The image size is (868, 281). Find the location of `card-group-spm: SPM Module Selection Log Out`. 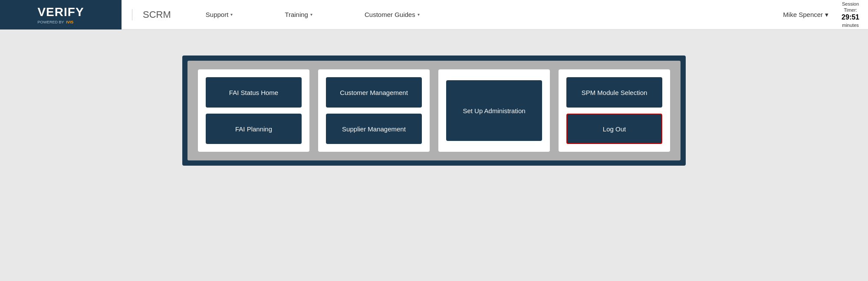

card-group-spm: SPM Module Selection Log Out is located at coordinates (615, 111).